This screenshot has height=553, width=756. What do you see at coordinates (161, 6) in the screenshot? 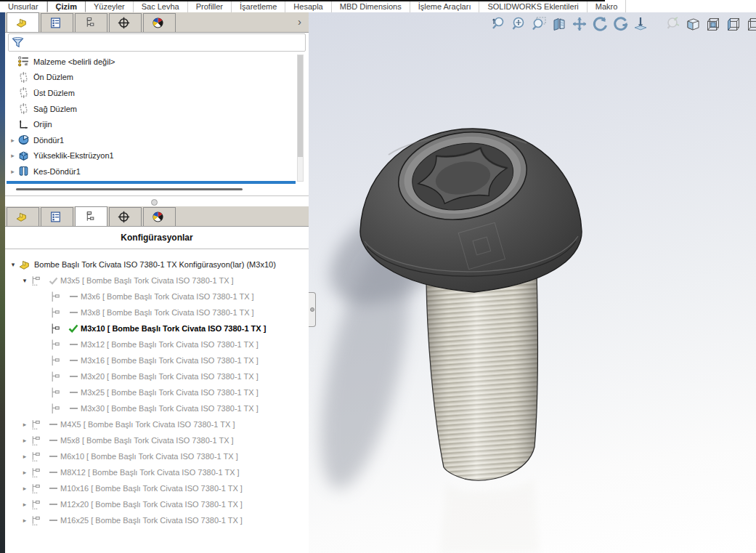
I see `menu-tab-sac-levha: Sac Levha` at bounding box center [161, 6].